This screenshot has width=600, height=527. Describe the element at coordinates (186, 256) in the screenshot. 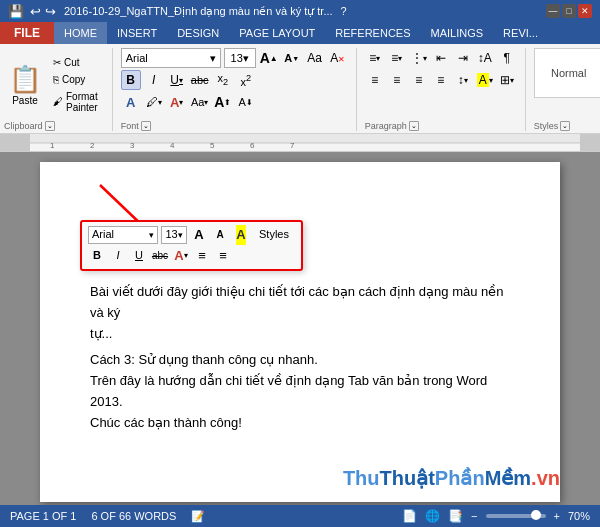

I see `mini-font-color-arrow: ▾` at that location.